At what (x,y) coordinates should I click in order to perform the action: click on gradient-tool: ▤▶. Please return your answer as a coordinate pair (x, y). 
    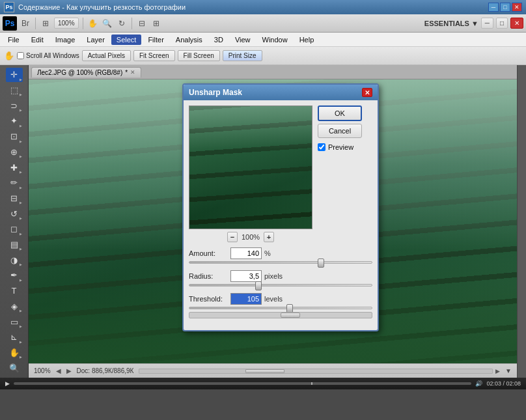
    Looking at the image, I should click on (14, 245).